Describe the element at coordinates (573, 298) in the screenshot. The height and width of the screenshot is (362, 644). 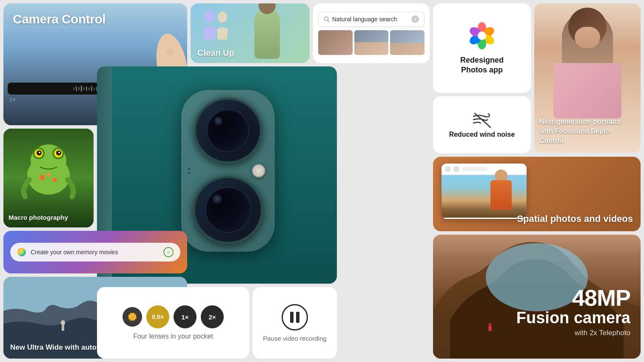
I see `fusion-mp: 48MP` at that location.